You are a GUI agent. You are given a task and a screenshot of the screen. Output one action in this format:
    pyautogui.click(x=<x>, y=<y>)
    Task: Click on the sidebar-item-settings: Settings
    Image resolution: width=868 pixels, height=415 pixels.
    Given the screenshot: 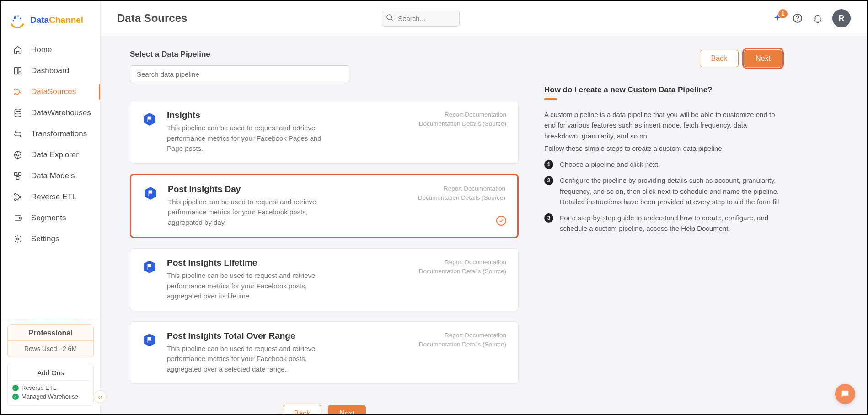 What is the action you would take?
    pyautogui.click(x=50, y=239)
    